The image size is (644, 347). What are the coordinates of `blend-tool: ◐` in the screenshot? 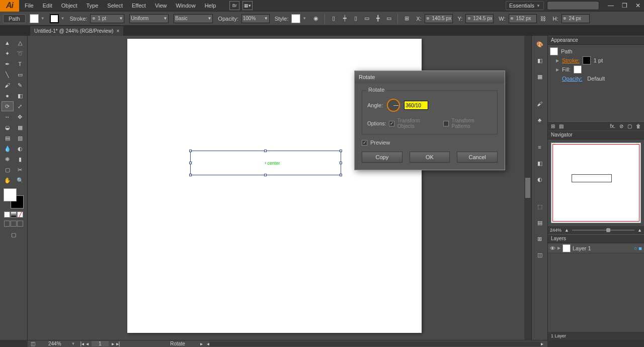 It's located at (20, 149).